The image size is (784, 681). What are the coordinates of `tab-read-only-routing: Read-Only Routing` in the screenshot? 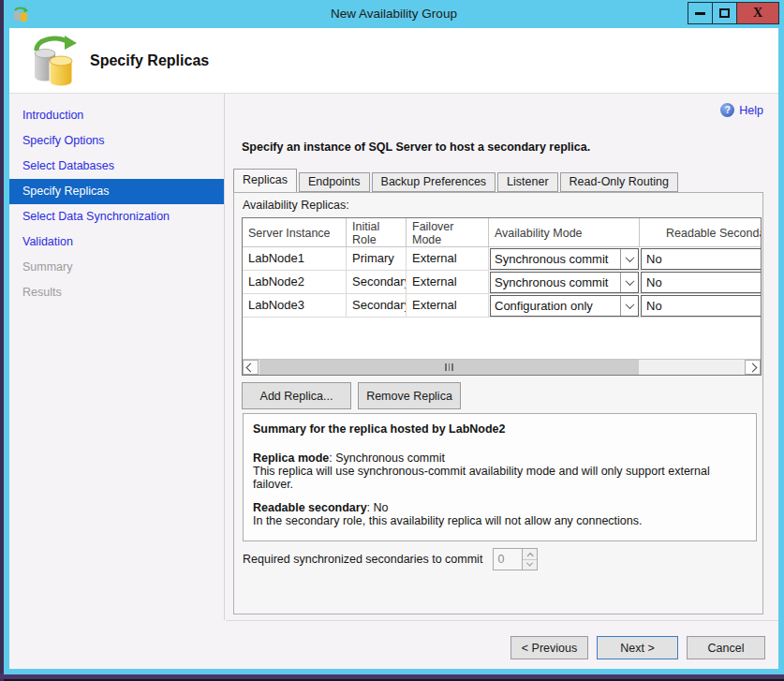 It's located at (619, 182).